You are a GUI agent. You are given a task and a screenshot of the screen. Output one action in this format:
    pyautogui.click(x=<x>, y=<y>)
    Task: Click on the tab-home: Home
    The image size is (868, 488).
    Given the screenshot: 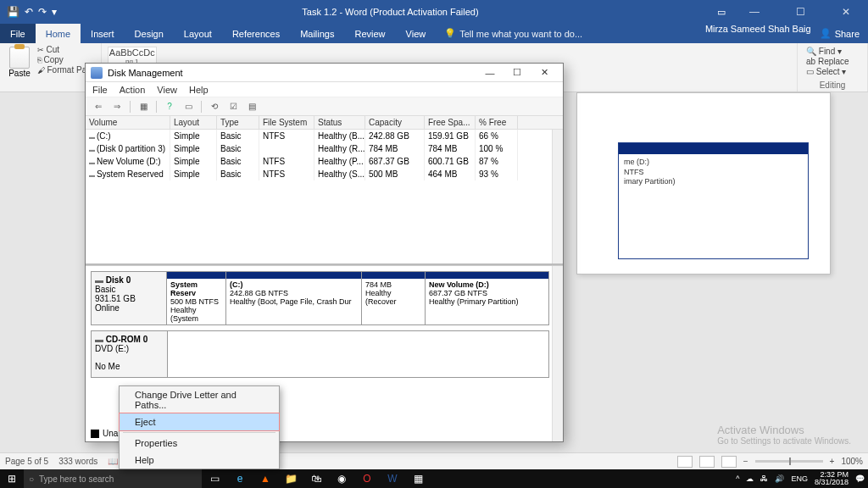 What is the action you would take?
    pyautogui.click(x=58, y=34)
    